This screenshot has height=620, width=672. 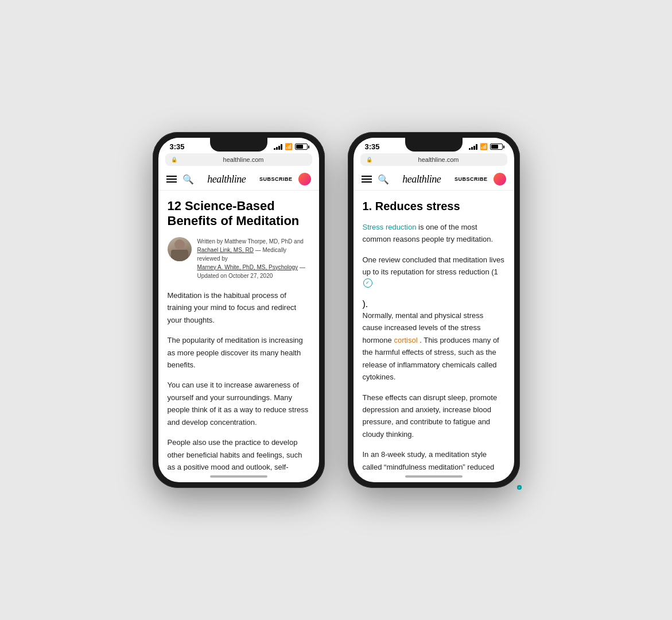 I want to click on section-heading: 1. Reduces stress, so click(x=434, y=207).